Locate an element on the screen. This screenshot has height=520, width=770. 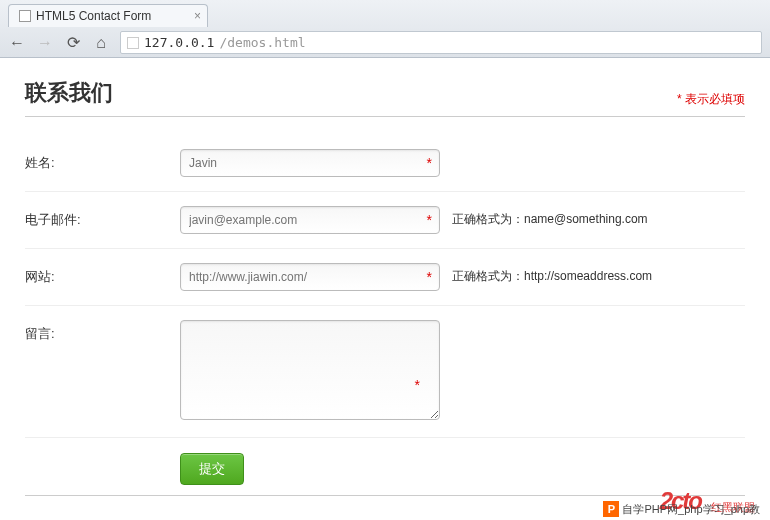
form-row-website: 网站: * 正确格式为：http://someaddress.com is located at coordinates (385, 278).